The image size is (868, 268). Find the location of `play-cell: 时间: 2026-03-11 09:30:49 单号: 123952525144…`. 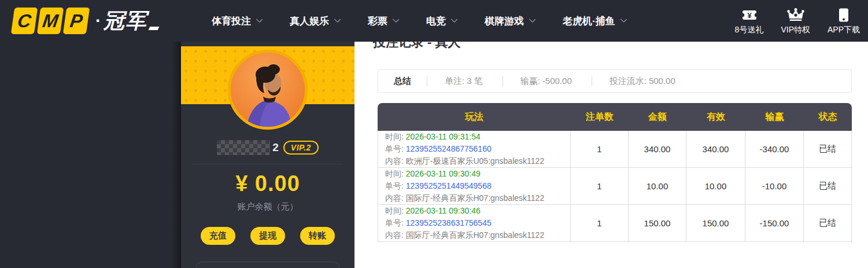

play-cell: 时间: 2026-03-11 09:30:49 单号: 123952525144… is located at coordinates (474, 186).